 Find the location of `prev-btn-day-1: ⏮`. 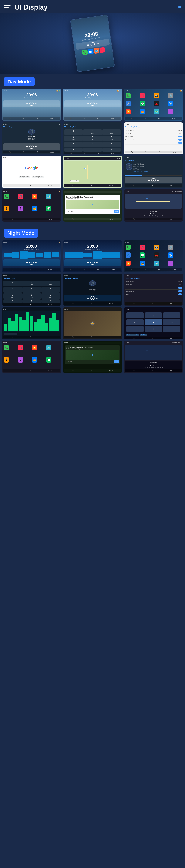

prev-btn-day-1: ⏮ is located at coordinates (27, 104).